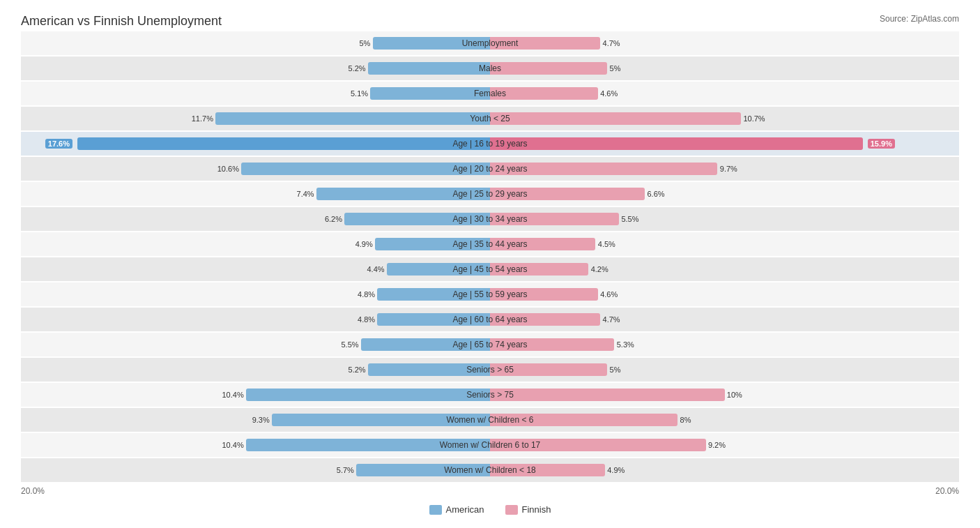  I want to click on legend-finnish: Finnish, so click(528, 509).